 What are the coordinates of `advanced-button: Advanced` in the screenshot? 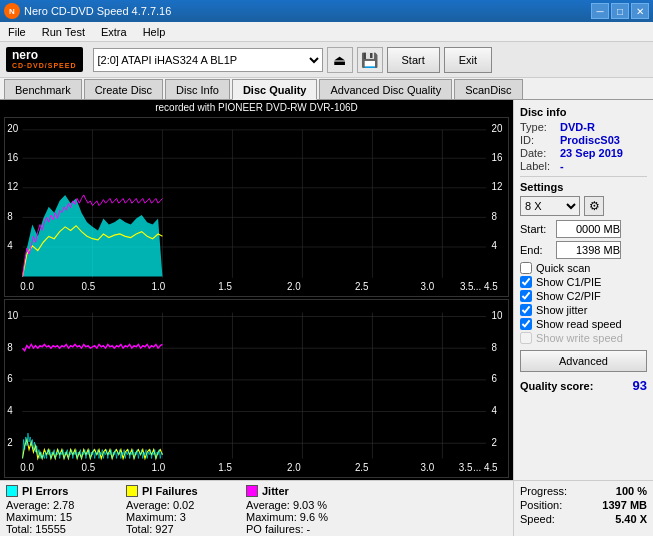 It's located at (584, 361).